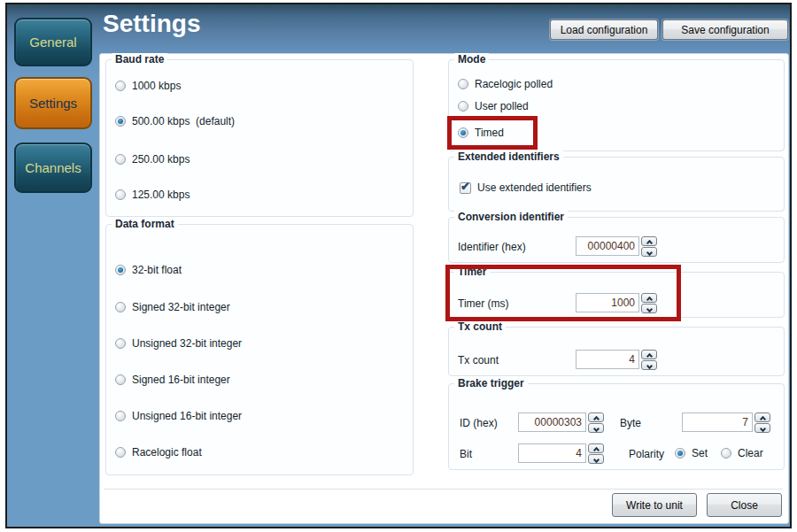 Image resolution: width=797 pixels, height=532 pixels. I want to click on tx-count-label: Tx count, so click(478, 360).